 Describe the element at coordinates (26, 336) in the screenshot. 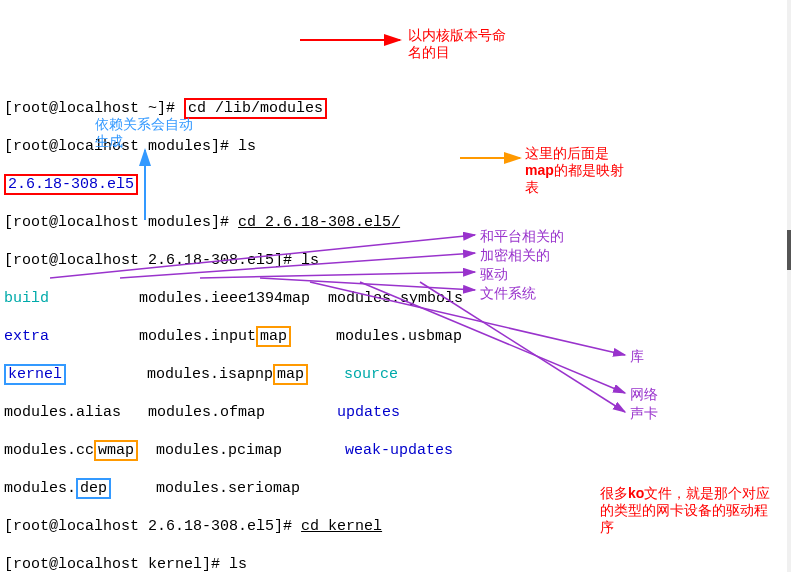

I see `extra-dir: extra` at that location.